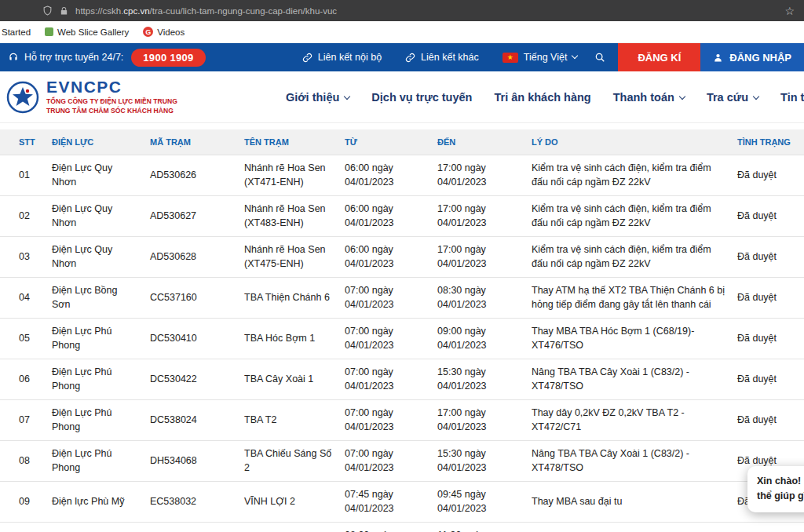 This screenshot has height=532, width=804. I want to click on column-header: TÌNH TRẠNG, so click(768, 143).